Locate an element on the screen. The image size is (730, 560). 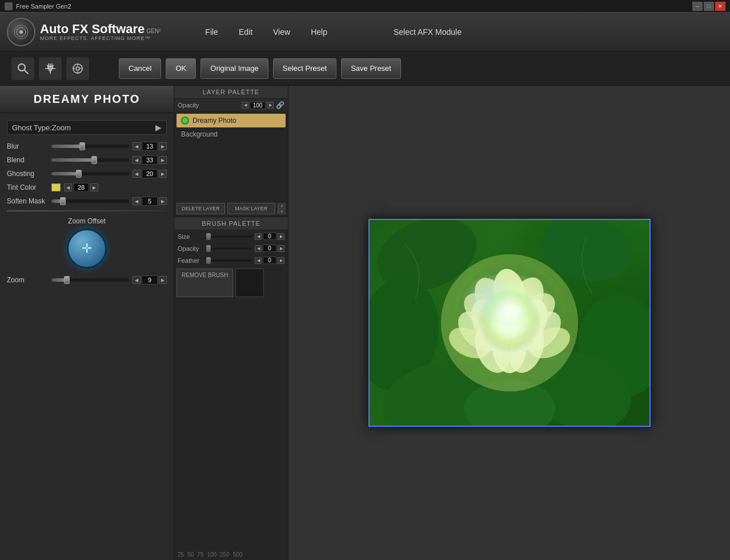
opacity-brush-decrement: ◀ is located at coordinates (258, 249).